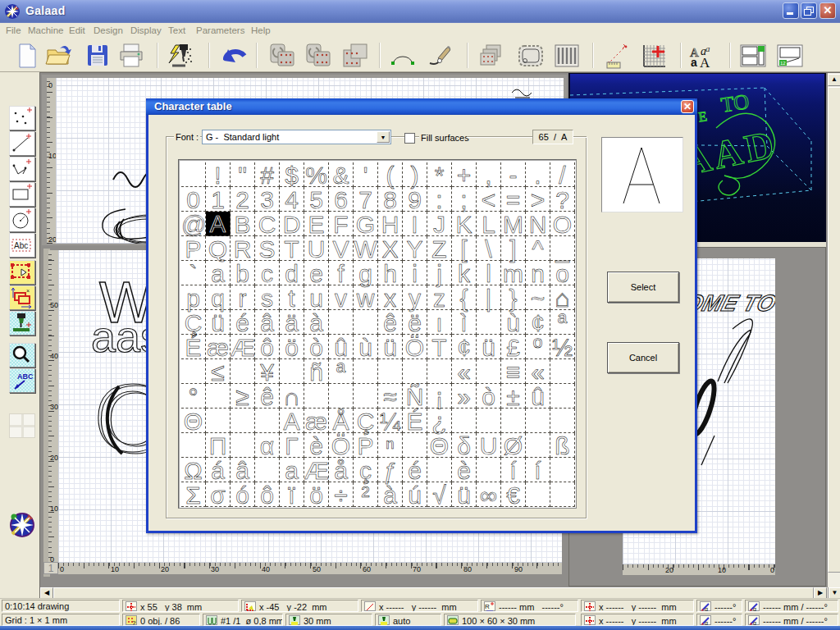 This screenshot has height=630, width=840. What do you see at coordinates (735, 103) in the screenshot?
I see `svg-text: TO` at bounding box center [735, 103].